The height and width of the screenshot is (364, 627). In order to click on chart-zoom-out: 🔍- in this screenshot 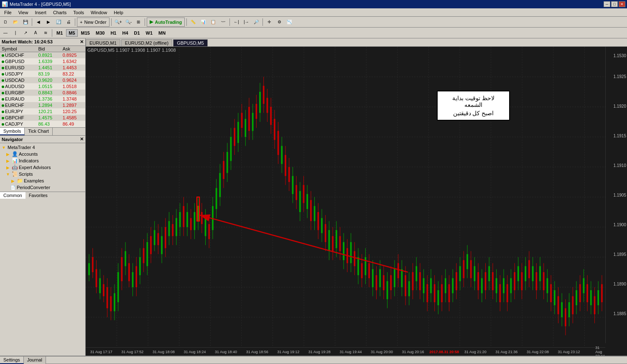, I will do `click(128, 22)`.